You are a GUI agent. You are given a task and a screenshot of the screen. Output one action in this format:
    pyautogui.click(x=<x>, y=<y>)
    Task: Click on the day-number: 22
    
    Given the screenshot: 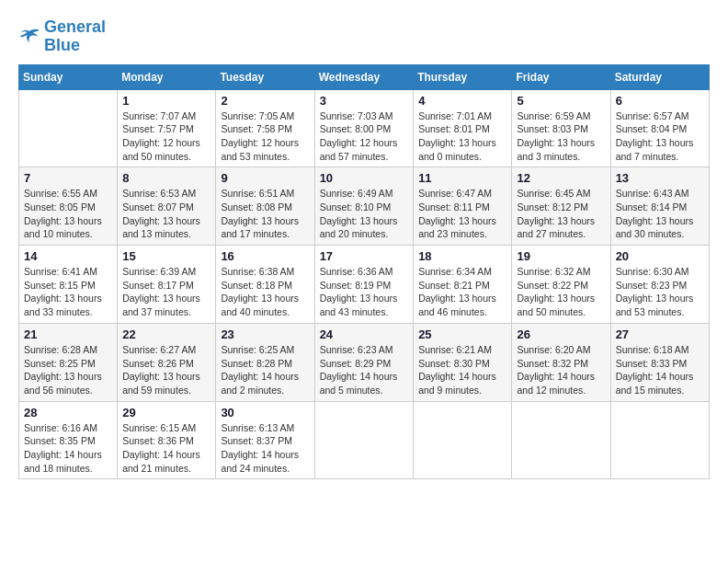 What is the action you would take?
    pyautogui.click(x=166, y=335)
    